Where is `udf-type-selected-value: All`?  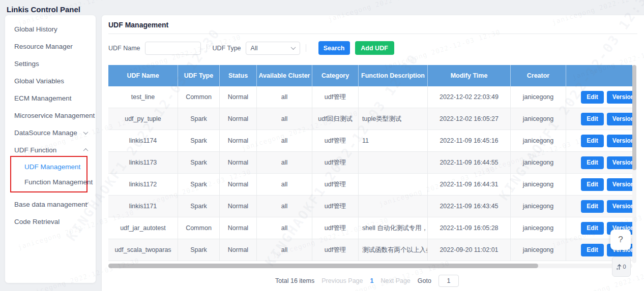 udf-type-selected-value: All is located at coordinates (254, 48).